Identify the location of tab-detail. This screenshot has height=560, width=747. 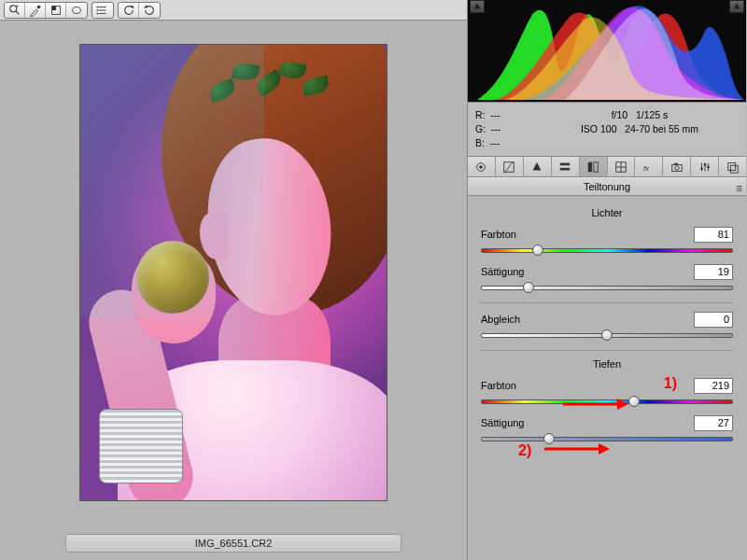
(538, 166).